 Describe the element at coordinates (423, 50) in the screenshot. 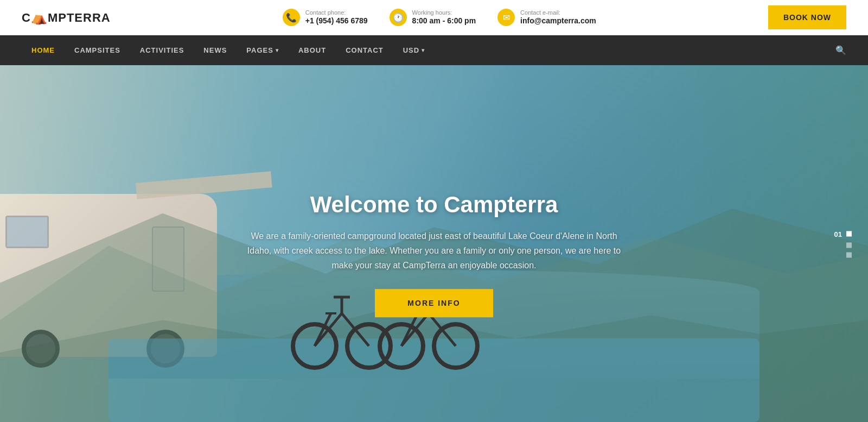

I see `usd-arrow-icon: ▾` at that location.